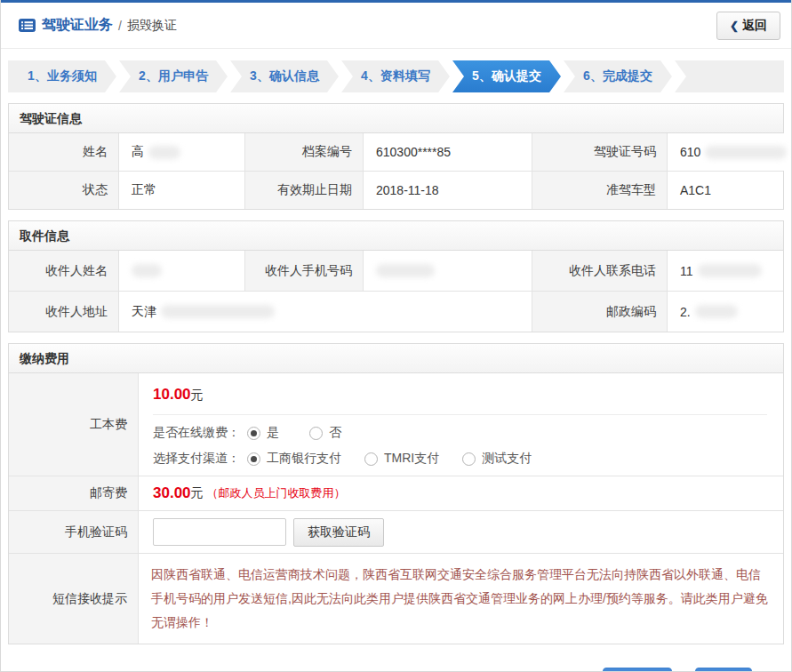  I want to click on radio-channel-tmri: TMRI支付, so click(402, 459).